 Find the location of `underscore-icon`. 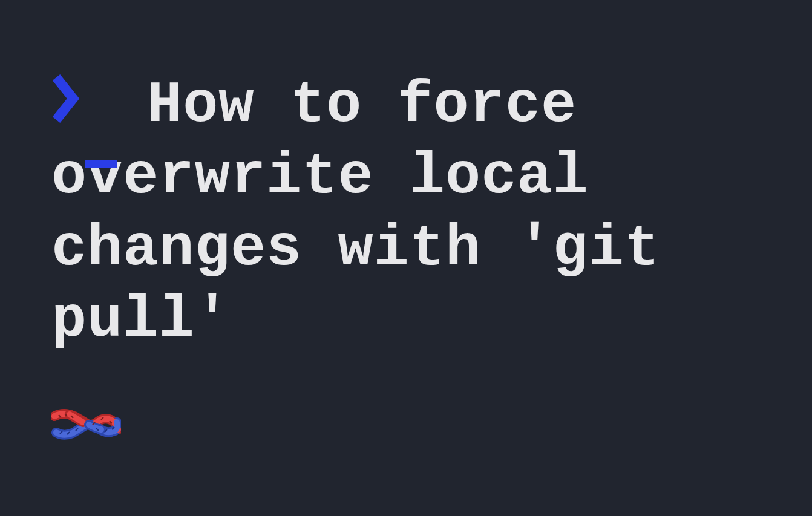

underscore-icon is located at coordinates (101, 165).